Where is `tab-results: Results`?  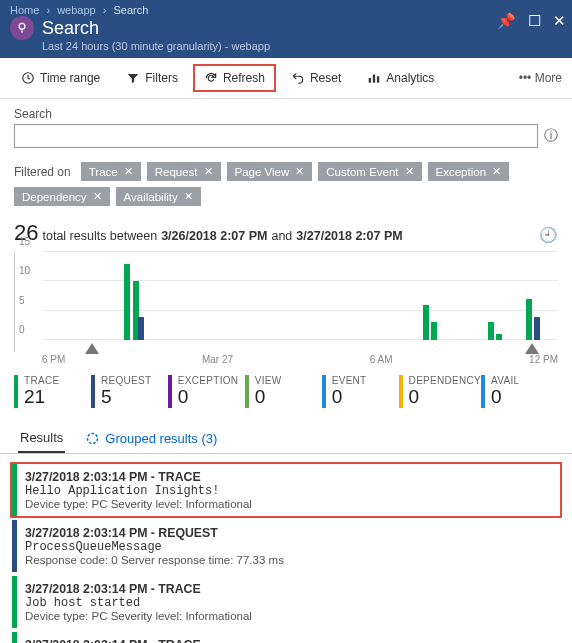
tab-results: Results is located at coordinates (42, 438).